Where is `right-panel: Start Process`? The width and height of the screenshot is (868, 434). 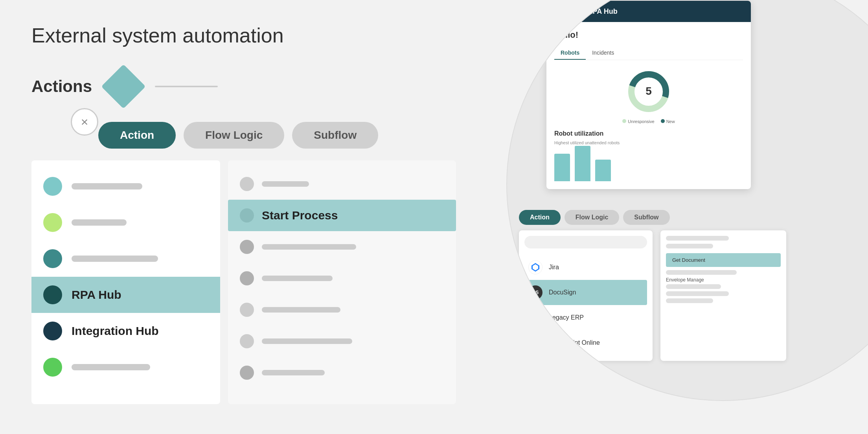 right-panel: Start Process is located at coordinates (342, 282).